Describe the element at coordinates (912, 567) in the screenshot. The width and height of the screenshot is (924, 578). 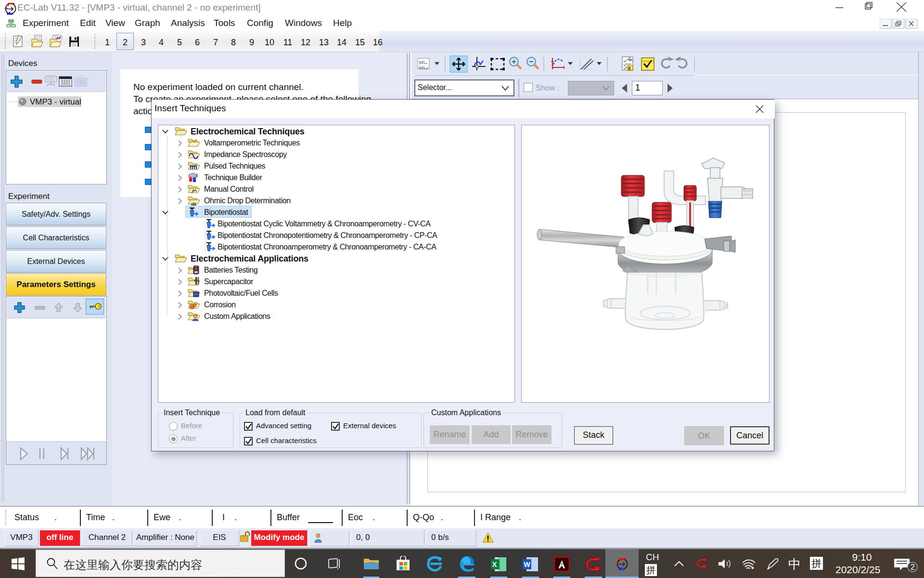
I see `svg-text: 2` at that location.